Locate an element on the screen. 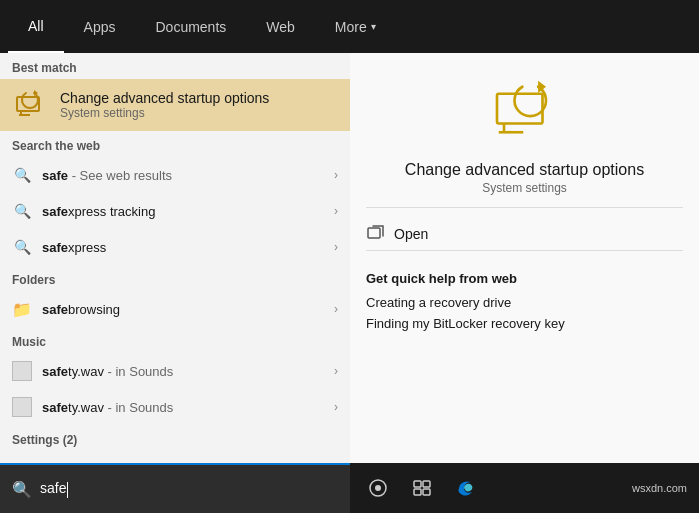 The height and width of the screenshot is (513, 699). music-item-safety-2: safety.wav - in Sounds › is located at coordinates (175, 407).